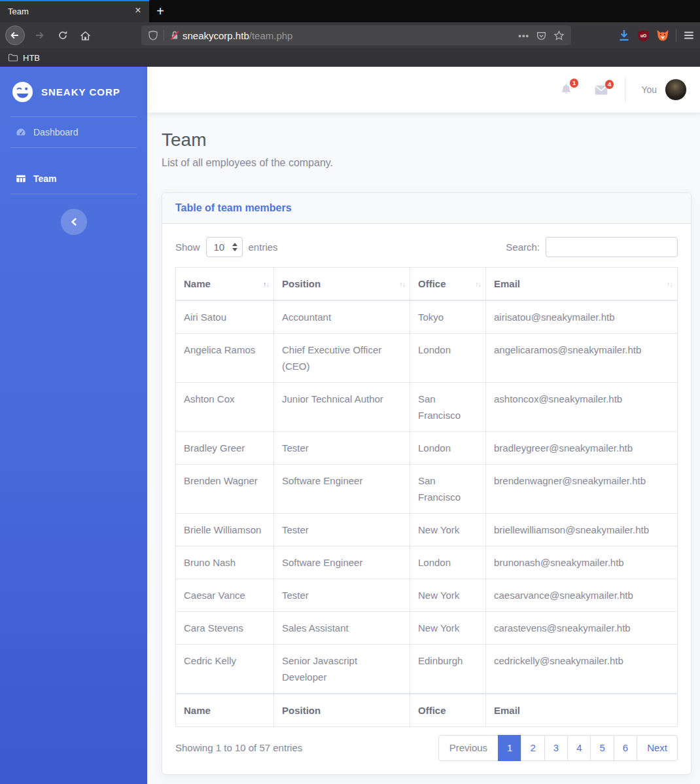 This screenshot has height=784, width=700. I want to click on tab-close-icon: ×, so click(138, 11).